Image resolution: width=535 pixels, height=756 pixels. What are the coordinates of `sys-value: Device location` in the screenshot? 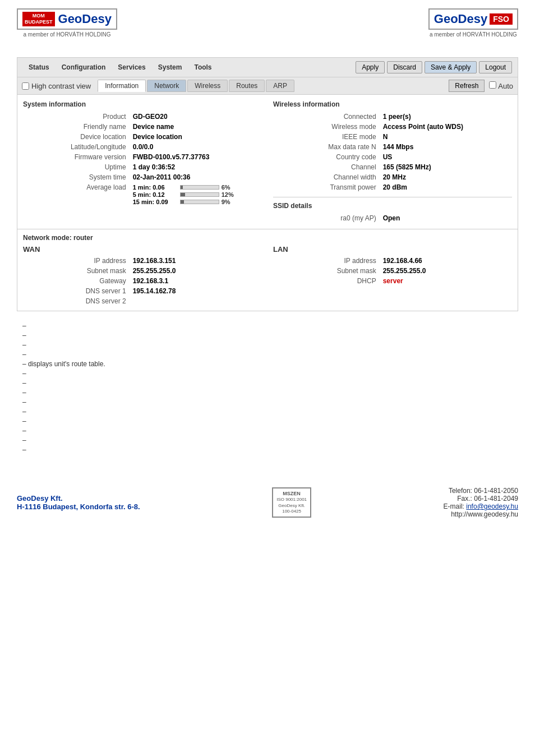 It's located at (196, 137).